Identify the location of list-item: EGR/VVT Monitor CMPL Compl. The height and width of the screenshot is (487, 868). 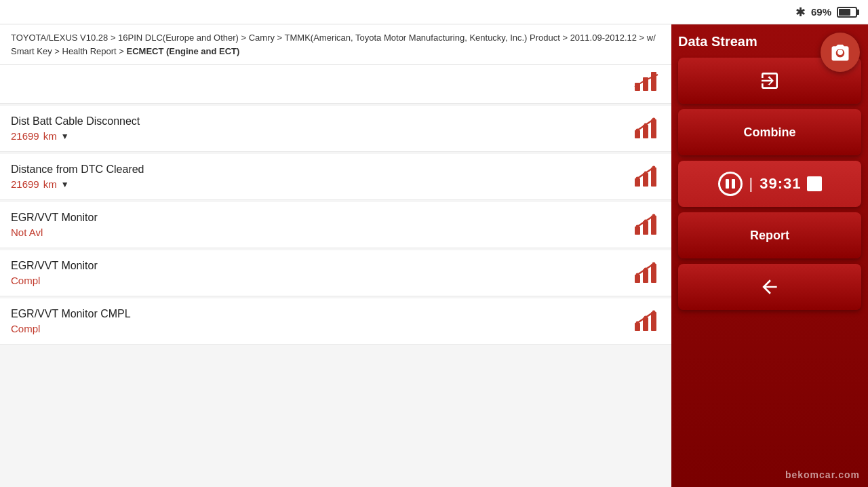
(336, 322).